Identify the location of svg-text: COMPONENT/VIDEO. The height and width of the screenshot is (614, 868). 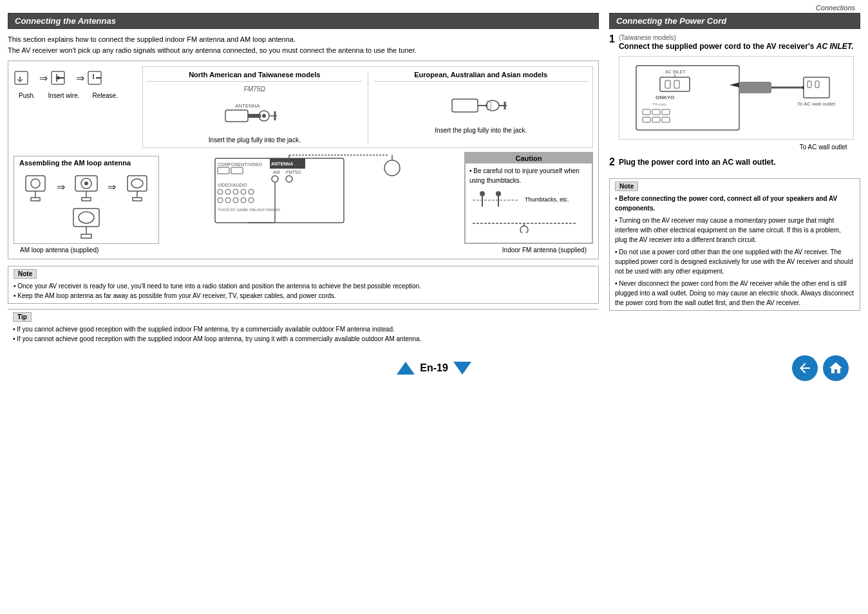
(240, 165).